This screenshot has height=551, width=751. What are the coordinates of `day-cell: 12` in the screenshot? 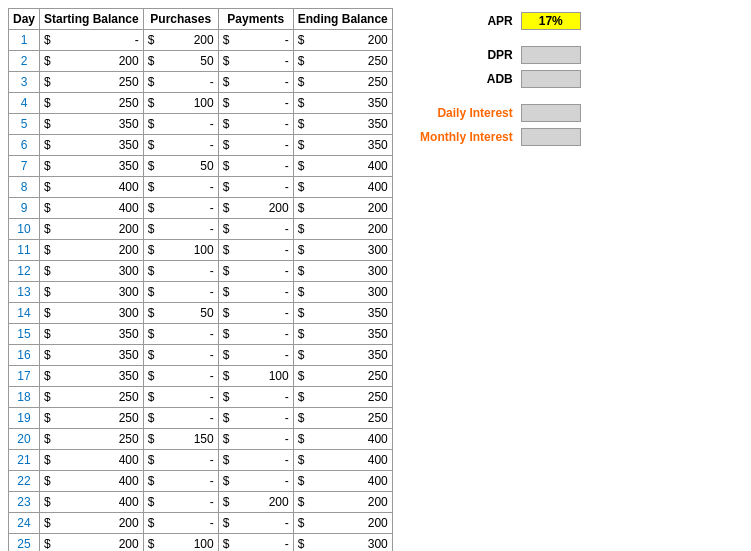 It's located at (24, 272).